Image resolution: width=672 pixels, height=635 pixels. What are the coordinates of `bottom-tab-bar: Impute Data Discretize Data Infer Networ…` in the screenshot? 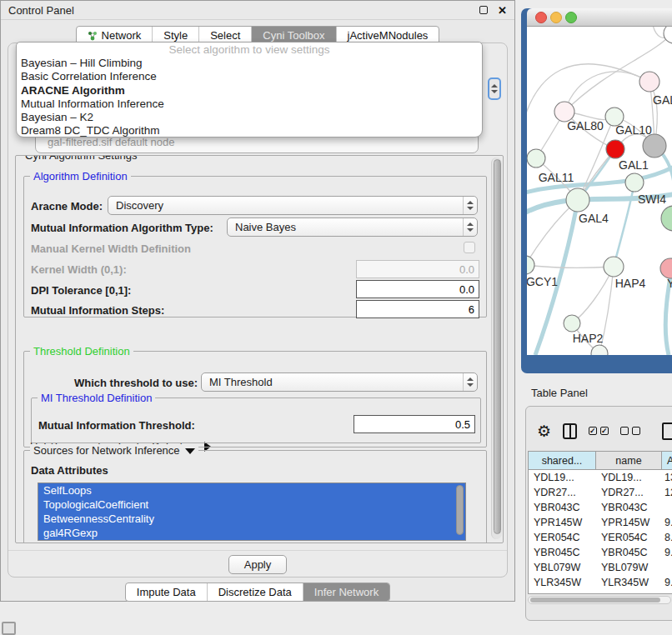 It's located at (258, 592).